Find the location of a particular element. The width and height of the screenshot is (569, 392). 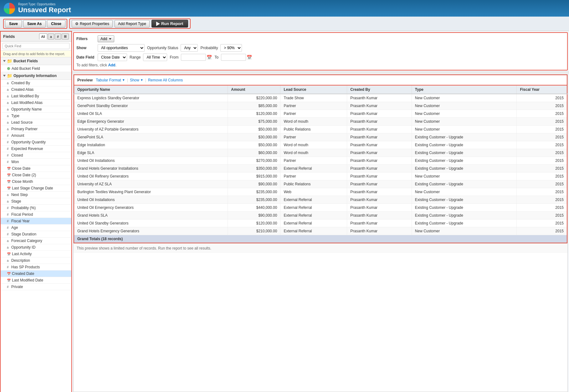

cell-opportunity-name: United Oil Refinery Generators is located at coordinates (151, 177).